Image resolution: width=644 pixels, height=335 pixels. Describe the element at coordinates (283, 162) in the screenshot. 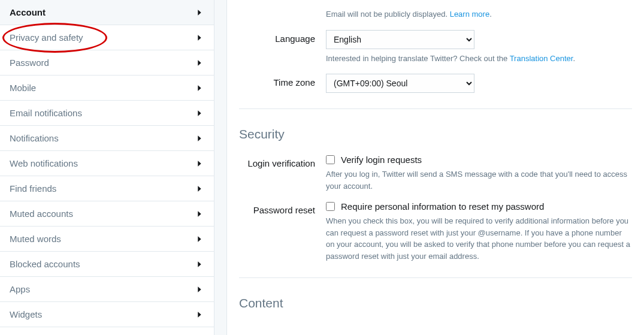

I see `login-verification-label: Login verification` at that location.